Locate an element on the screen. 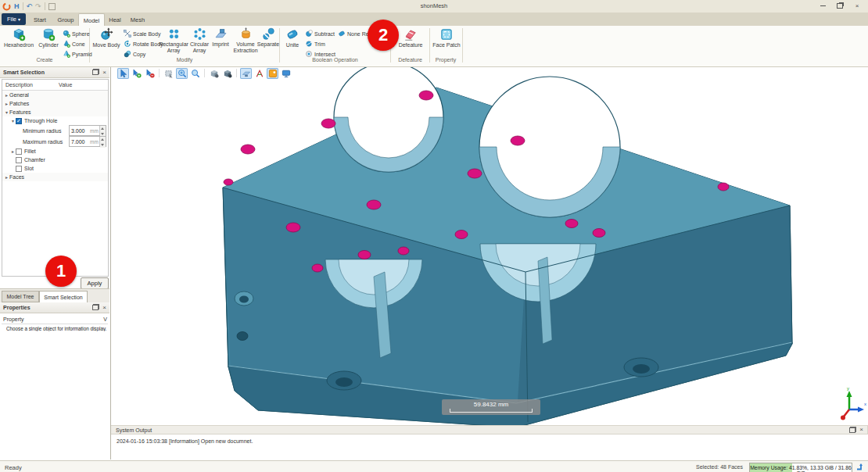 This screenshot has width=868, height=472. tree-row-fillet: ▸ Fillet is located at coordinates (55, 152).